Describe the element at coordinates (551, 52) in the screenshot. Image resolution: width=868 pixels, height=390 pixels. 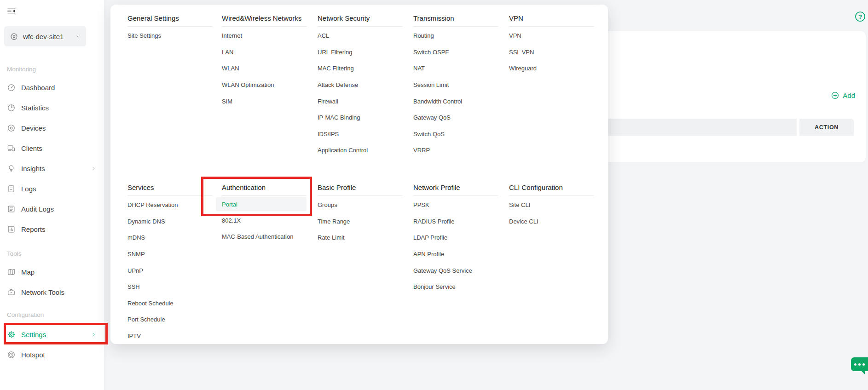
I see `menu-item-ssl-vpn: SSL VPN` at that location.